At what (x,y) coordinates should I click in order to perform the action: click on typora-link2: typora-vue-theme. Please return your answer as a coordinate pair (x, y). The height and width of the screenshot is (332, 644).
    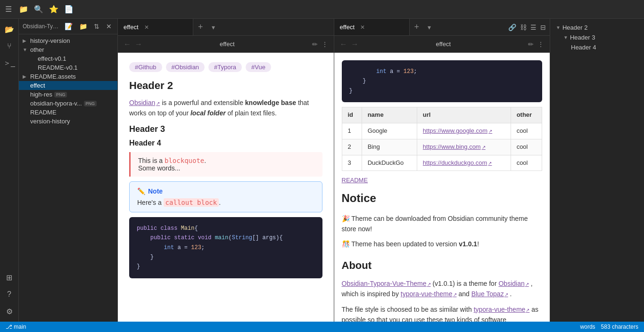
    Looking at the image, I should click on (502, 309).